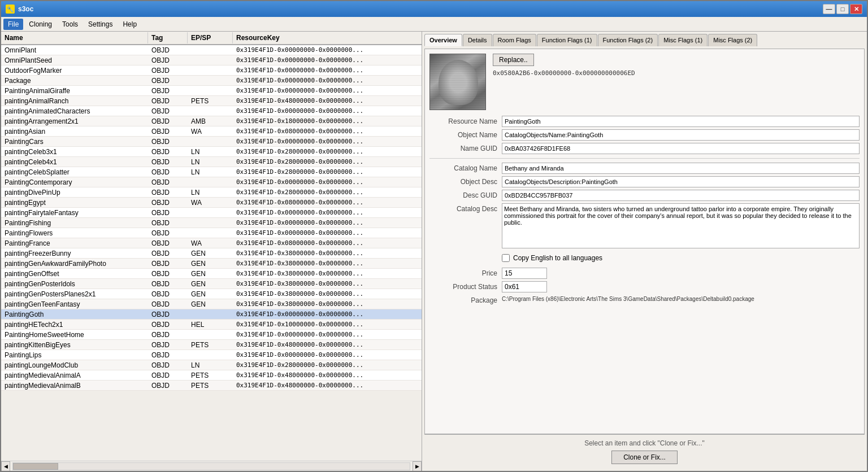 This screenshot has height=472, width=868. What do you see at coordinates (211, 304) in the screenshot?
I see `table-row: paintingGenTeenFantasy OBJD GEN 0x319E4F…` at bounding box center [211, 304].